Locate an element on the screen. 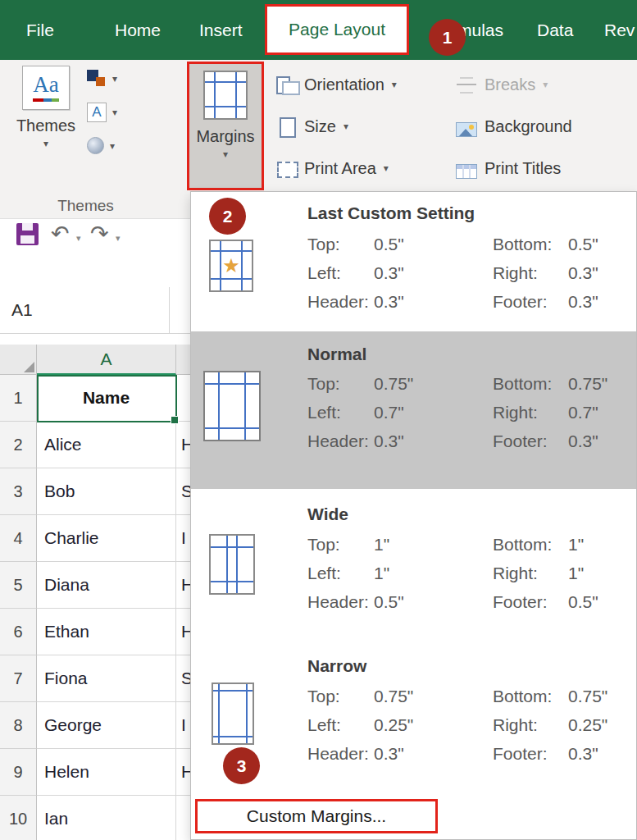  row-header-9: 9 is located at coordinates (18, 773).